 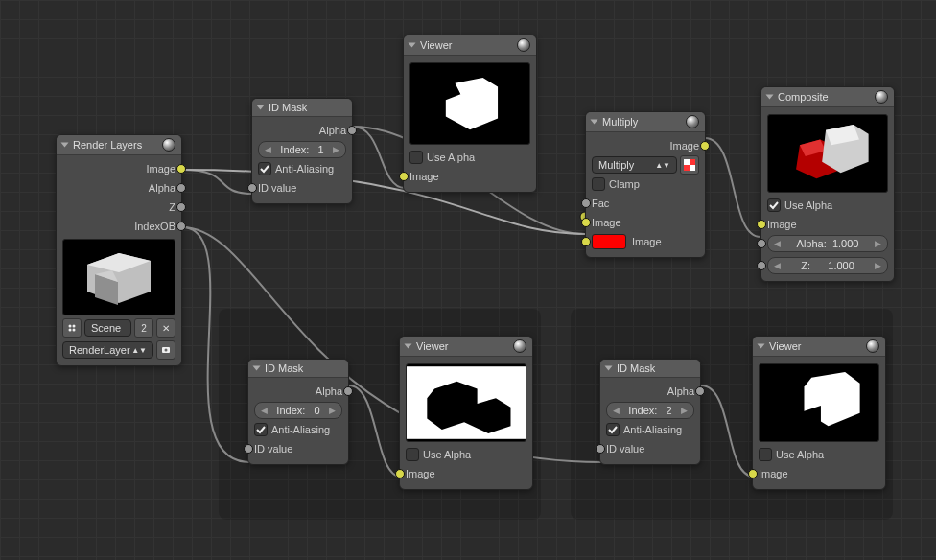 What do you see at coordinates (650, 412) in the screenshot?
I see `node-idmask-2: ID Mask Alpha ◀Index: 2▶ Anti-Aliasing I…` at bounding box center [650, 412].